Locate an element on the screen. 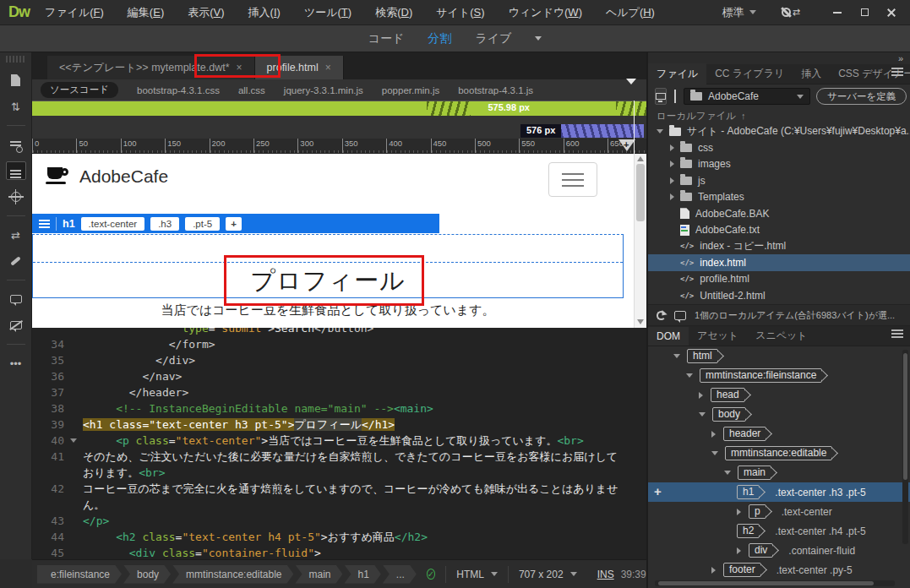 The height and width of the screenshot is (588, 910). workspace-switcher: 標準 is located at coordinates (742, 13).